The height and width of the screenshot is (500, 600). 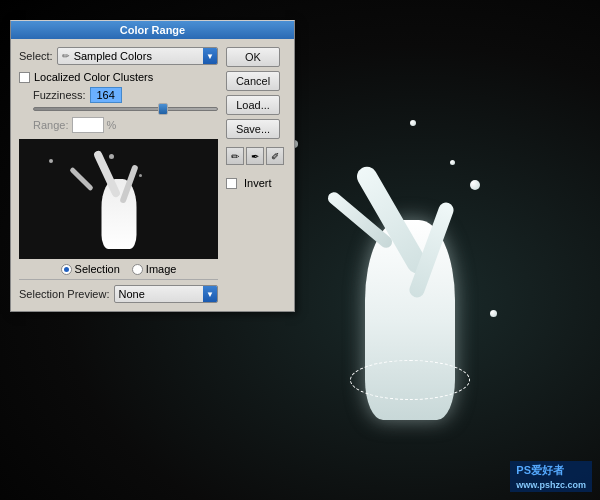 I want to click on save-button: Save..., so click(x=253, y=129).